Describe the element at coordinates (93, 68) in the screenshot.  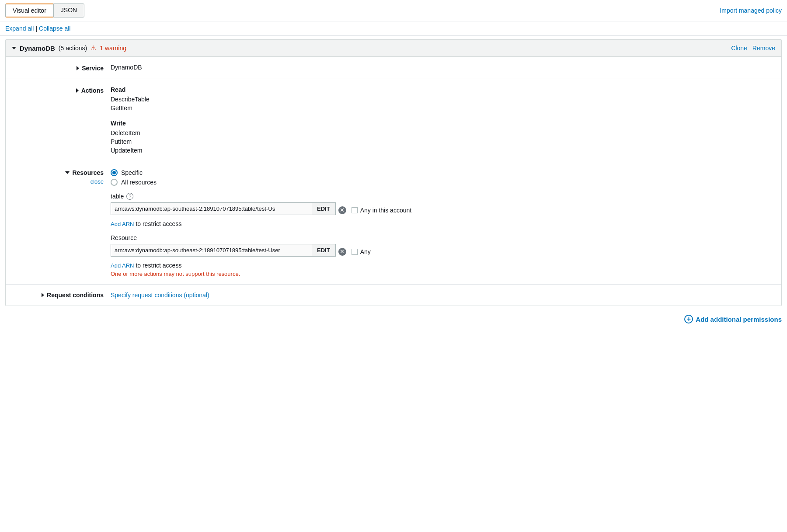
I see `service-label: Service` at that location.